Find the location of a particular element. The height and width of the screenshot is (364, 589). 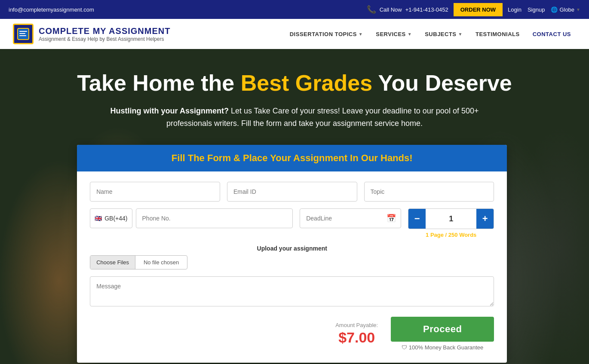

page-counter-wrap: − 1 + 1 Page / 250 Words is located at coordinates (451, 223).